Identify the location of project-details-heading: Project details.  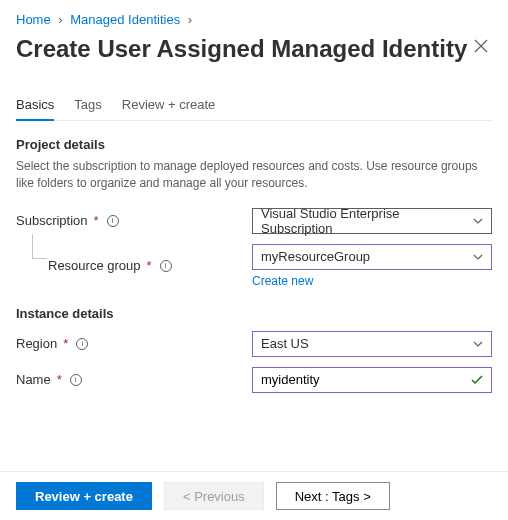
(254, 144).